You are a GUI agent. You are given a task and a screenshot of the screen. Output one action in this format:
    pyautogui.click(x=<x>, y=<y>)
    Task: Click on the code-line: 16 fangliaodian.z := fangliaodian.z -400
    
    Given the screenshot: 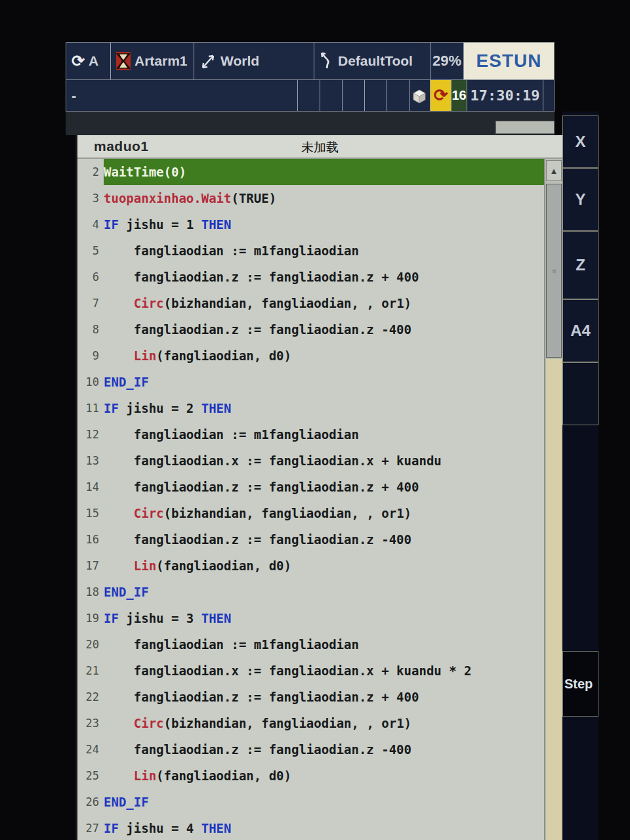 What is the action you would take?
    pyautogui.click(x=311, y=539)
    